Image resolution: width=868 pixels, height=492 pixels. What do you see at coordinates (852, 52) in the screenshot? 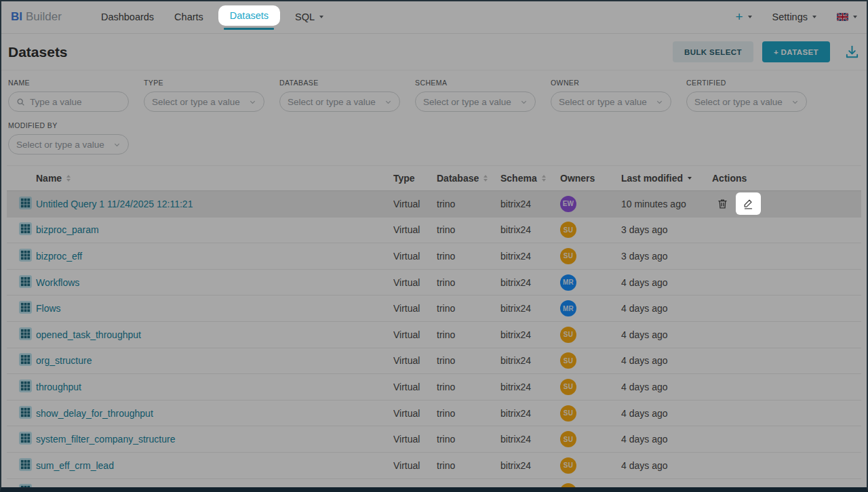
I see `import-datasets-button` at bounding box center [852, 52].